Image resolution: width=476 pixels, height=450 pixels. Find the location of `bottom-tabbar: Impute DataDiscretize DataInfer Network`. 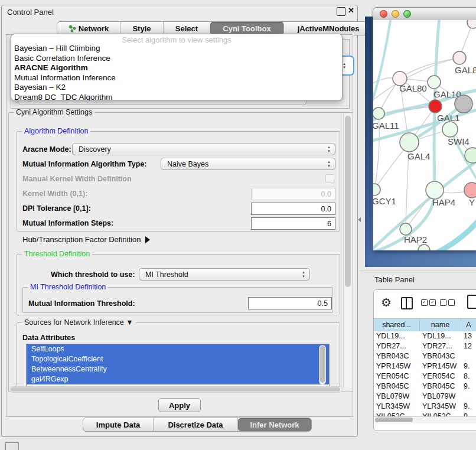

bottom-tabbar: Impute DataDiscretize DataInfer Network is located at coordinates (197, 425).